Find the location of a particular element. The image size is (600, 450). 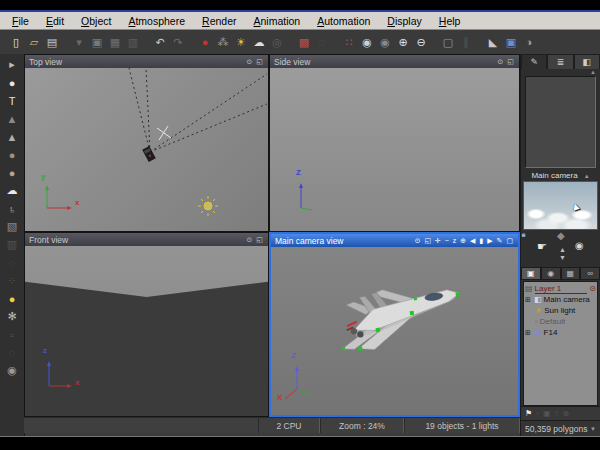

list-item-default: ▫ Default is located at coordinates (560, 322).